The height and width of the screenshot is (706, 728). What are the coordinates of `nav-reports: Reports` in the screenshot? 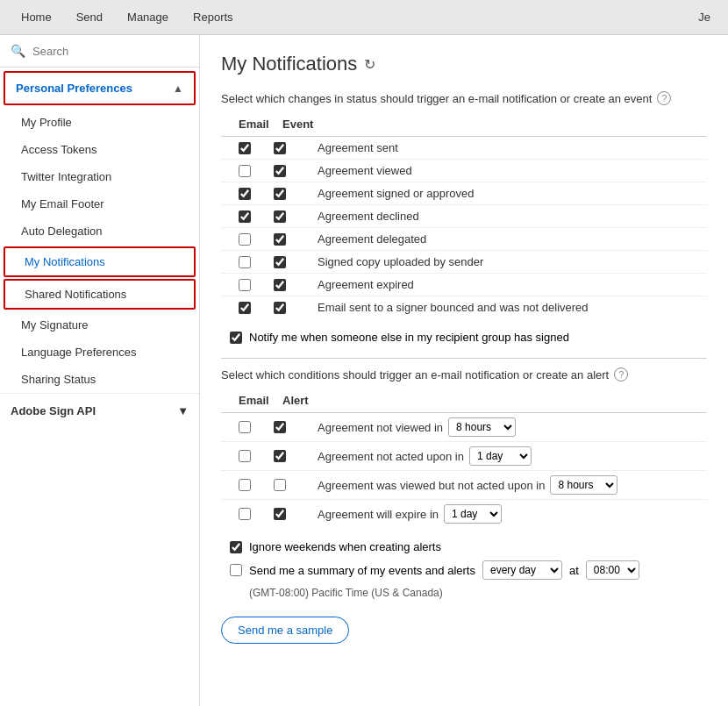 It's located at (213, 18).